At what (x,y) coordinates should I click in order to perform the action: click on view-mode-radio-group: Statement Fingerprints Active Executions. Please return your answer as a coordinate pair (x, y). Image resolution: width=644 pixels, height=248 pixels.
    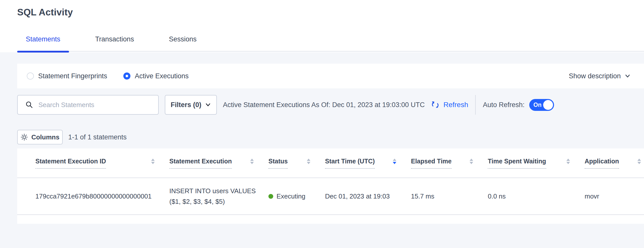
    Looking at the image, I should click on (108, 76).